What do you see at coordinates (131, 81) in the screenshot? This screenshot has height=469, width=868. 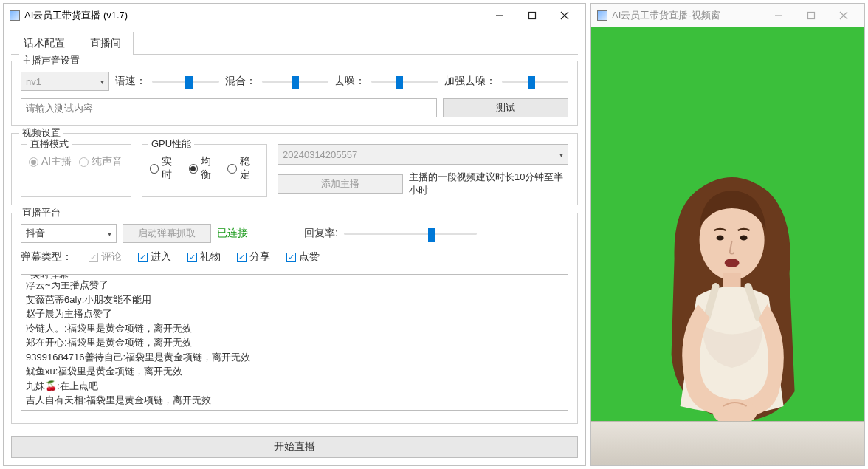 I see `speed-label: 语速：` at bounding box center [131, 81].